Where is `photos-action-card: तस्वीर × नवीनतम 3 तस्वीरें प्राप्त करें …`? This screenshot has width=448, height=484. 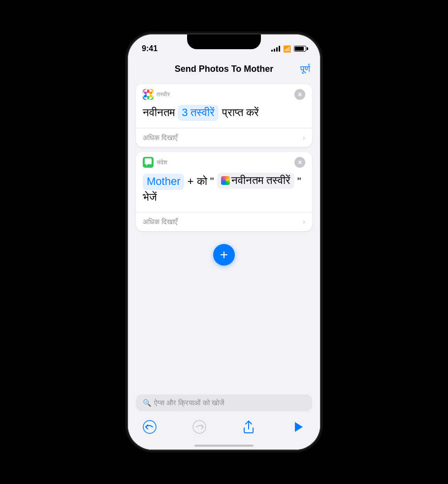
photos-action-card: तस्वीर × नवीनतम 3 तस्वीरें प्राप्त करें … is located at coordinates (224, 116).